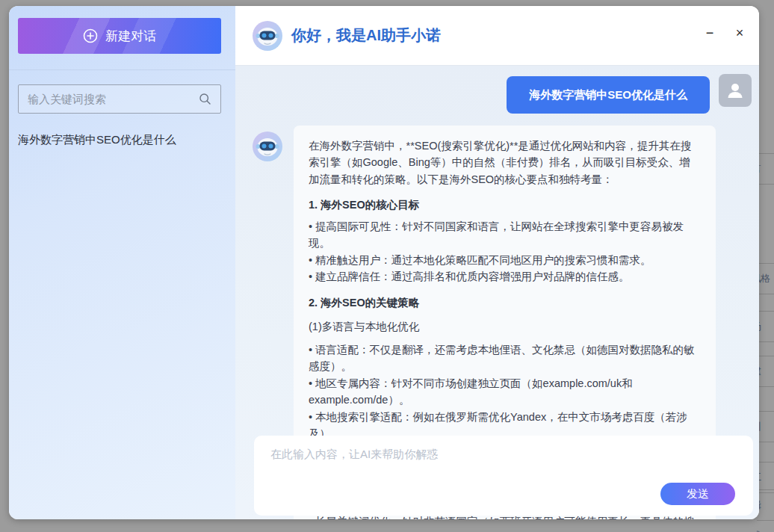 This screenshot has width=774, height=532. I want to click on close-button: ×, so click(740, 33).